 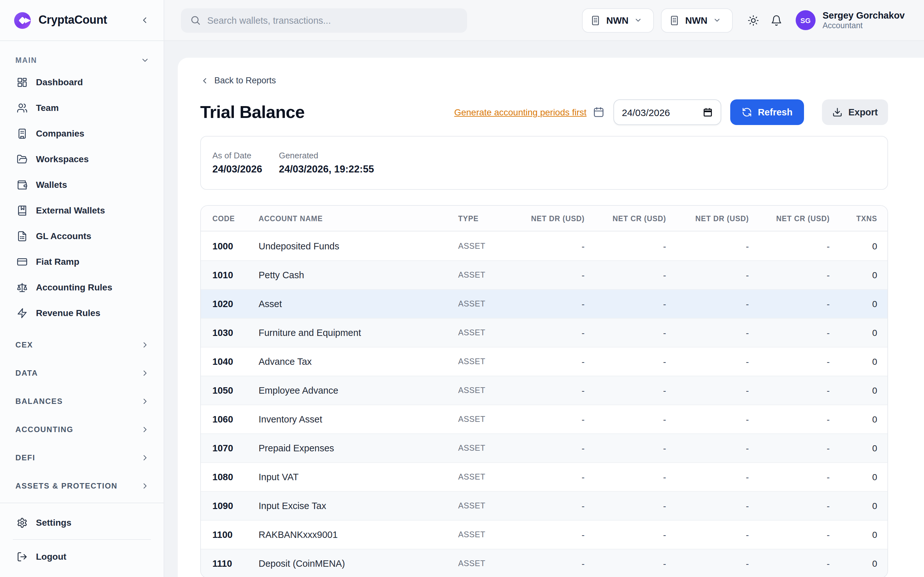 What do you see at coordinates (753, 20) in the screenshot?
I see `theme-toggle-sun-icon` at bounding box center [753, 20].